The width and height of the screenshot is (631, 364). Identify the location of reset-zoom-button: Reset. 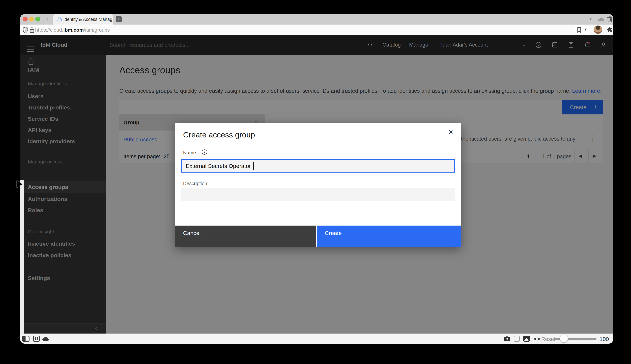
(548, 339).